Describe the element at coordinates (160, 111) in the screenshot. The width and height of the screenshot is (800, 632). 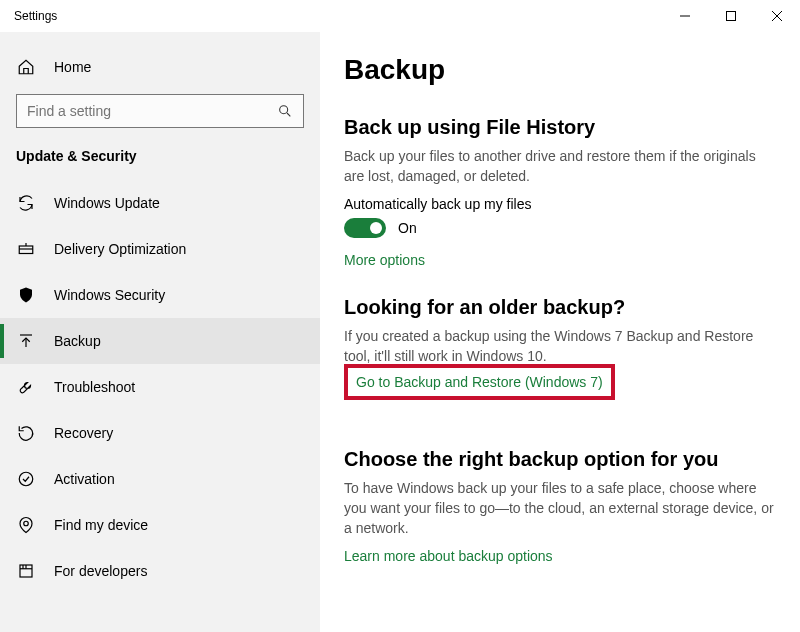
I see `search-box` at that location.